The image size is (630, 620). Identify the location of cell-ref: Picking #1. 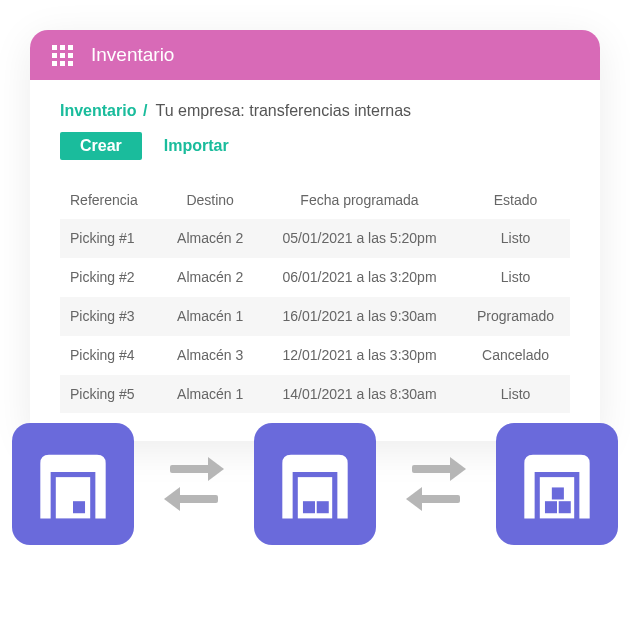
(111, 238).